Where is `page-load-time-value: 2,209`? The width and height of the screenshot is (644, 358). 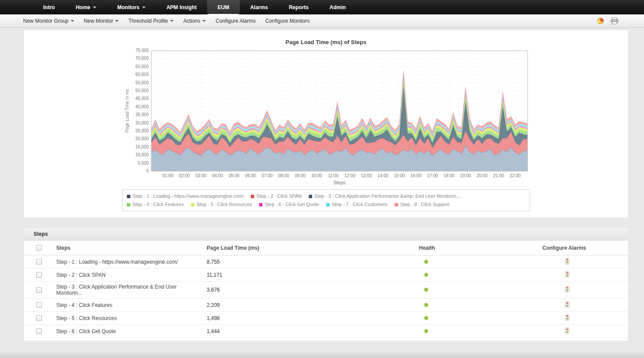
page-load-time-value: 2,209 is located at coordinates (300, 305).